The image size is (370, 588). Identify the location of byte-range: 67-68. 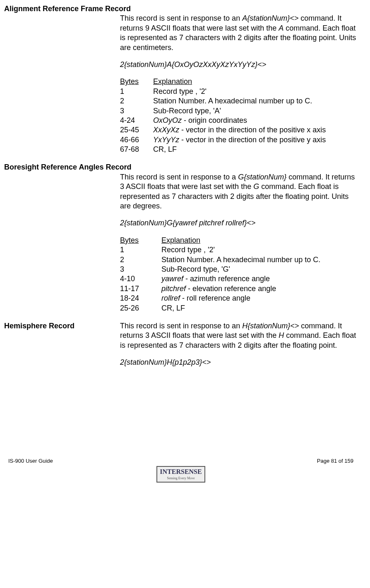
(137, 150).